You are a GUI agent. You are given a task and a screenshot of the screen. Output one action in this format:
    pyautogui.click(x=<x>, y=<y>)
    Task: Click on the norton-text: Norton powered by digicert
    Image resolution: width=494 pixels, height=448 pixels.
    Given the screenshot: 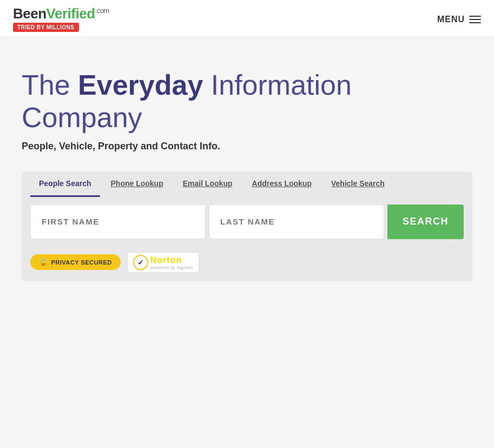 What is the action you would take?
    pyautogui.click(x=172, y=263)
    